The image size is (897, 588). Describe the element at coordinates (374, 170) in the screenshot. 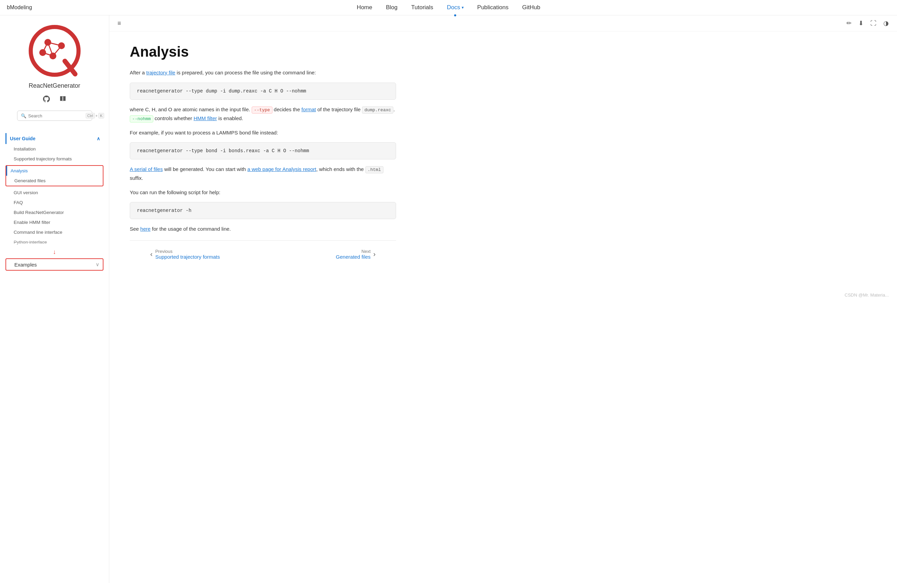

I see `param-html: .html` at that location.